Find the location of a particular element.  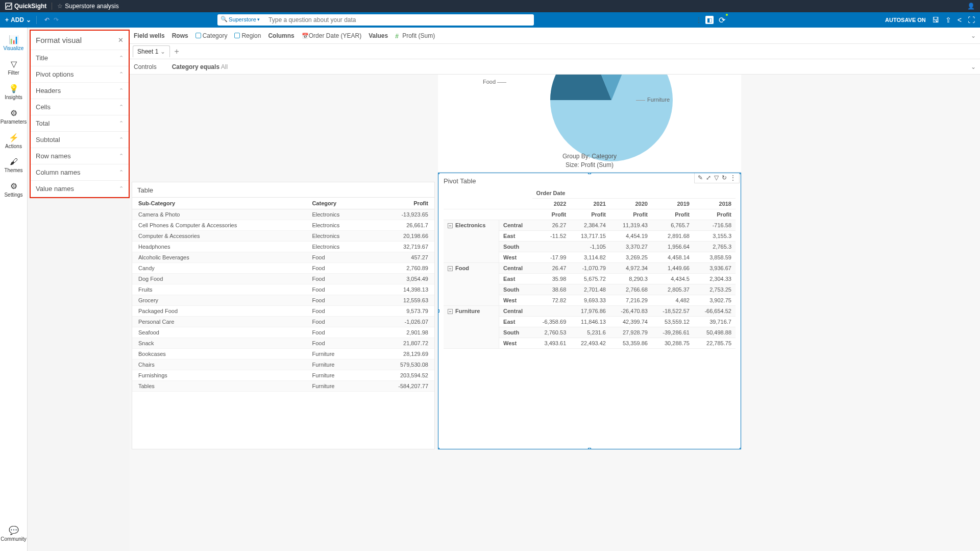

actionbar-right: AUTOSAVE ON 🖫 ⇪ < ⛶ is located at coordinates (930, 20).